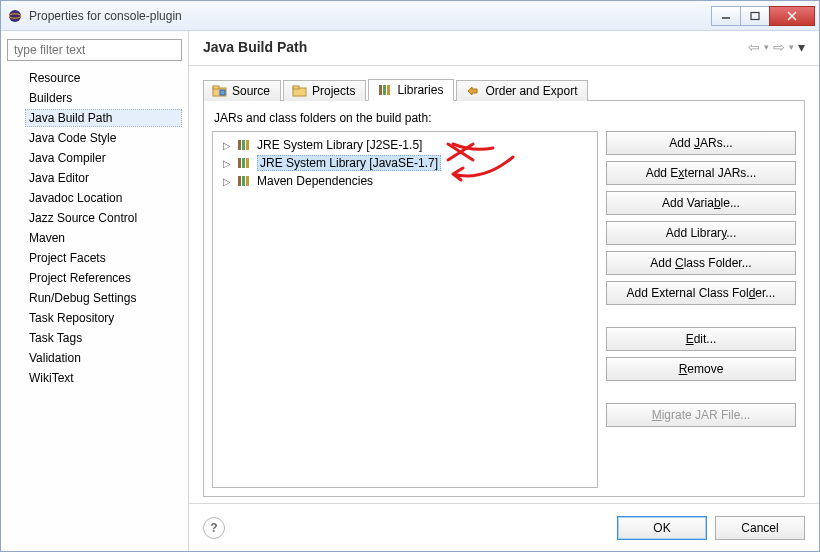  What do you see at coordinates (754, 47) in the screenshot?
I see `back-icon: ⇦` at bounding box center [754, 47].